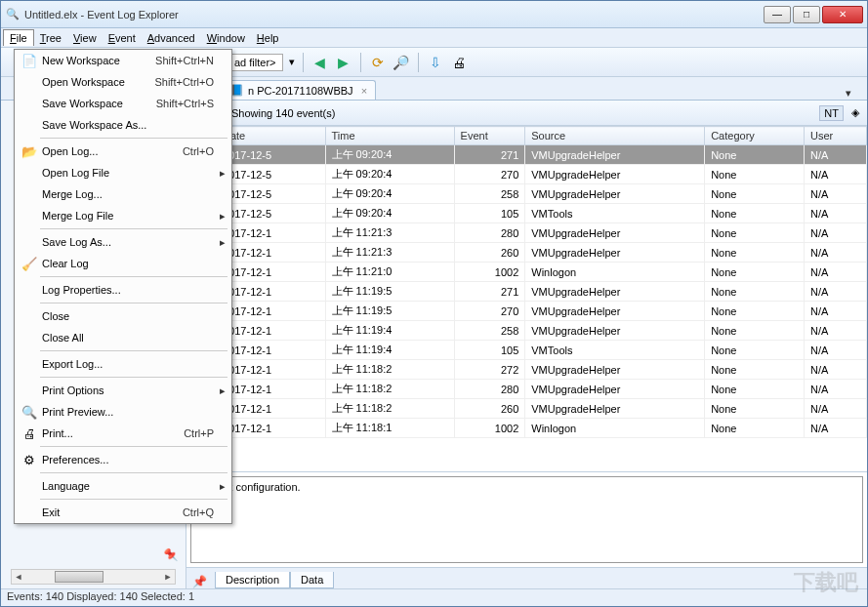 This screenshot has height=607, width=868. What do you see at coordinates (527, 253) in the screenshot?
I see `table-row: n2017-12-1上午 11:21:3260VMUpgradeHelperNo…` at bounding box center [527, 253].